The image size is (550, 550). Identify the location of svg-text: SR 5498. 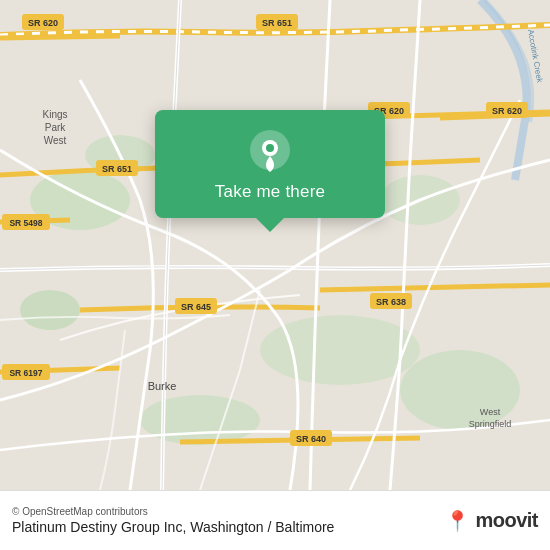
(26, 223).